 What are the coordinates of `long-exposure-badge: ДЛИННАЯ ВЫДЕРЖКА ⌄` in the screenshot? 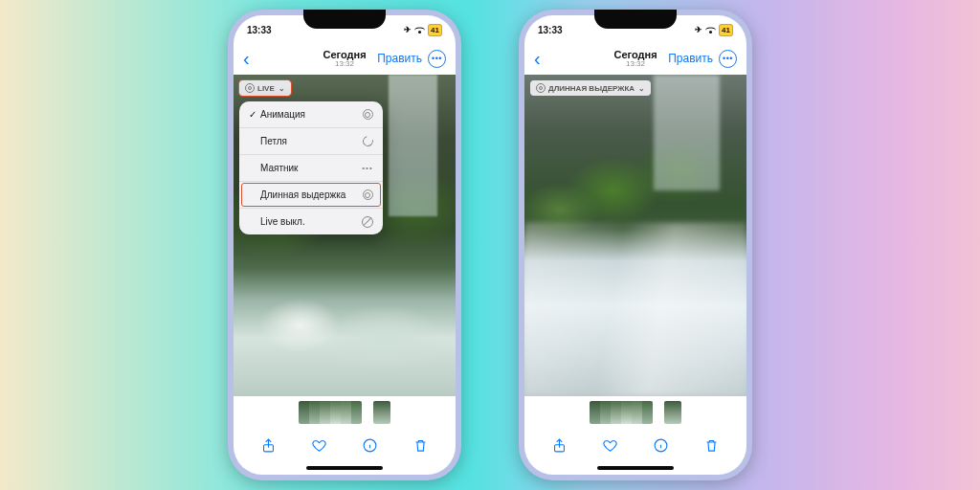 It's located at (590, 88).